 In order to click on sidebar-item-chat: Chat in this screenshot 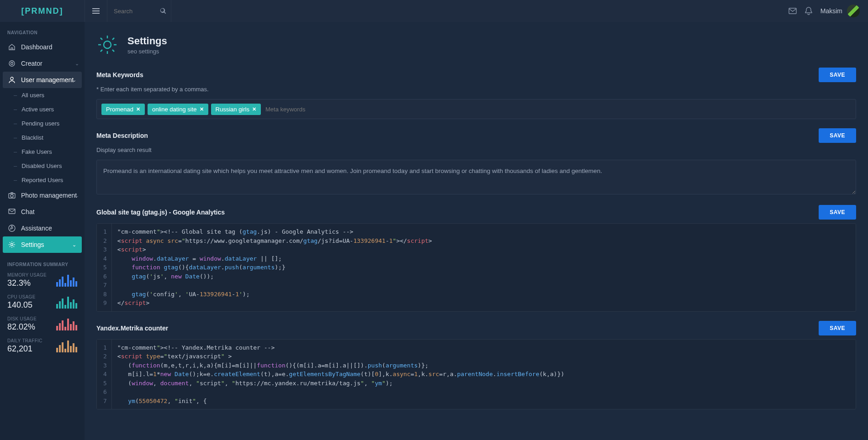, I will do `click(42, 212)`.